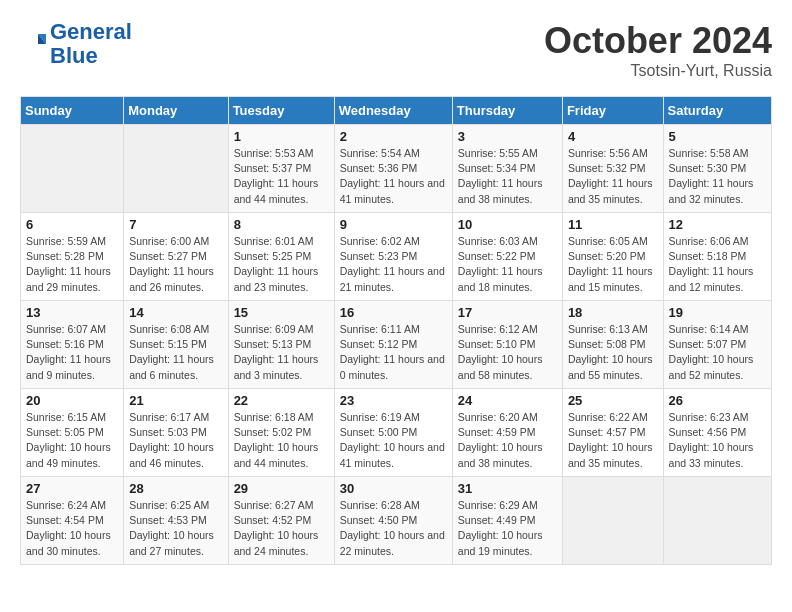  Describe the element at coordinates (72, 440) in the screenshot. I see `day-info: Sunrise: 6:15 AM Sunset: 5:05 PM Dayligh…` at that location.